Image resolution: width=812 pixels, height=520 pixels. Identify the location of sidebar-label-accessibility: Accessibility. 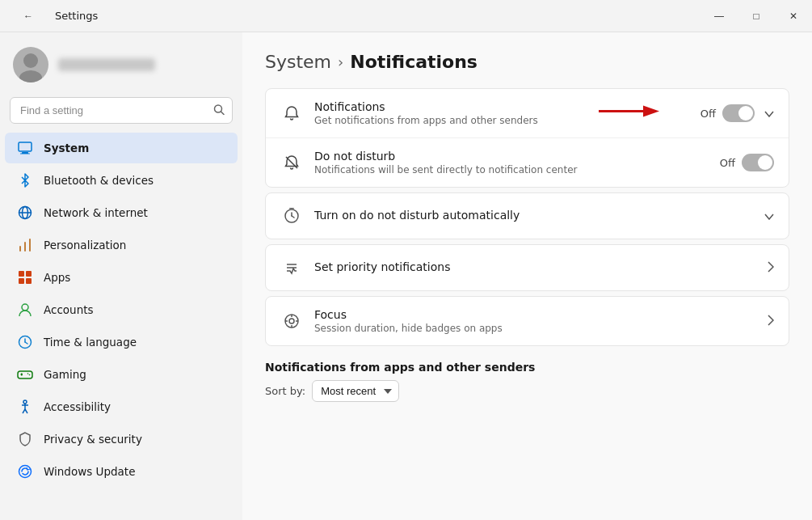
(78, 407).